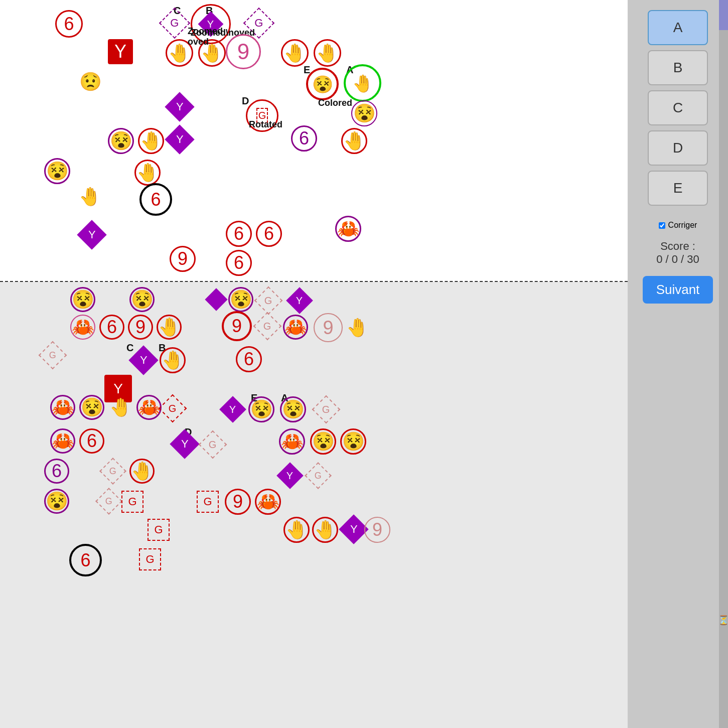  Describe the element at coordinates (683, 225) in the screenshot. I see `corriger-label: Corriger` at that location.